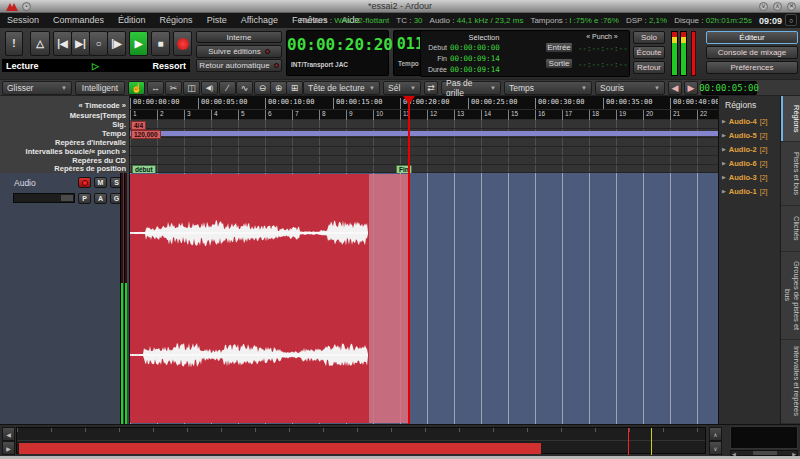  I want to click on tab-r-gions: Régions, so click(790, 119).